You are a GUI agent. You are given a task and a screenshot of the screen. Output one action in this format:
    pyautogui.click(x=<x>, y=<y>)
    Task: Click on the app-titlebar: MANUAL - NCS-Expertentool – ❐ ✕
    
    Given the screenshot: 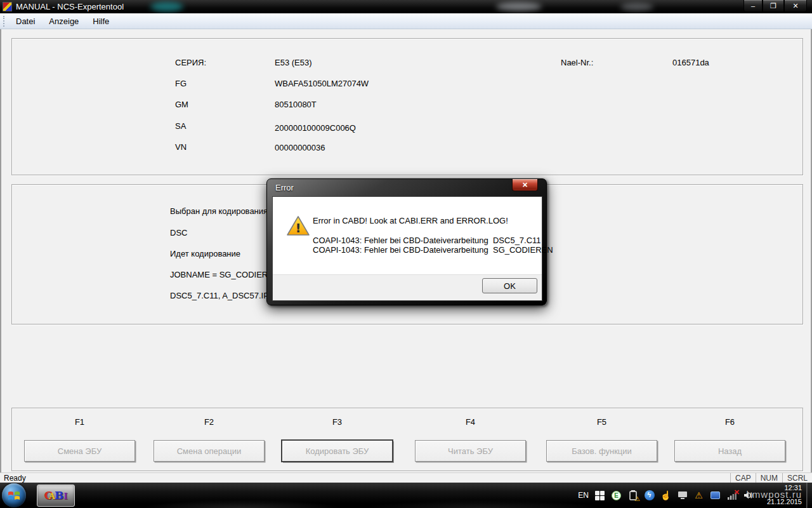 What is the action you would take?
    pyautogui.click(x=406, y=6)
    